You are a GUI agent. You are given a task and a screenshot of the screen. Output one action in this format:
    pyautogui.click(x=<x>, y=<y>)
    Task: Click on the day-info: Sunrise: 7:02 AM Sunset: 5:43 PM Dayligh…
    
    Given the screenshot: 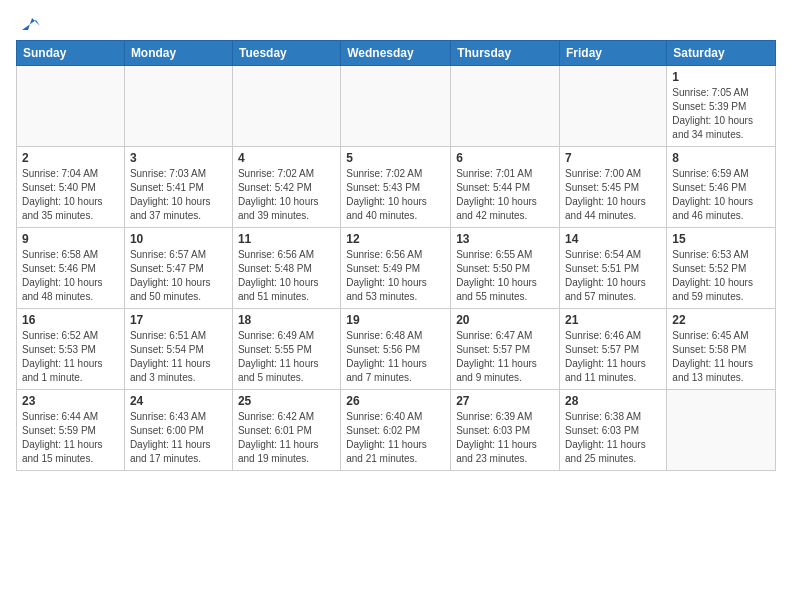 What is the action you would take?
    pyautogui.click(x=396, y=195)
    